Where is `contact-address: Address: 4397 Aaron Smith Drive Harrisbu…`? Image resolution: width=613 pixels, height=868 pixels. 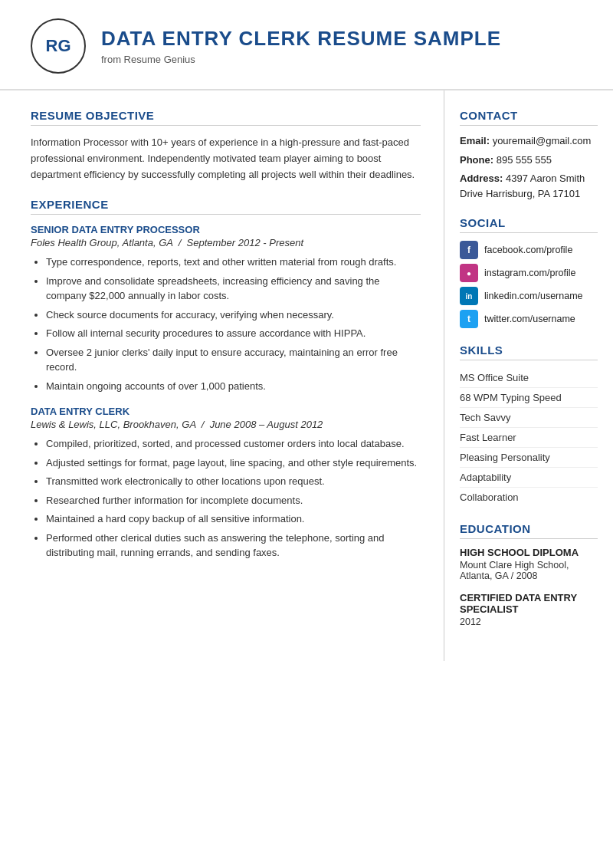 contact-address: Address: 4397 Aaron Smith Drive Harrisbu… is located at coordinates (529, 186).